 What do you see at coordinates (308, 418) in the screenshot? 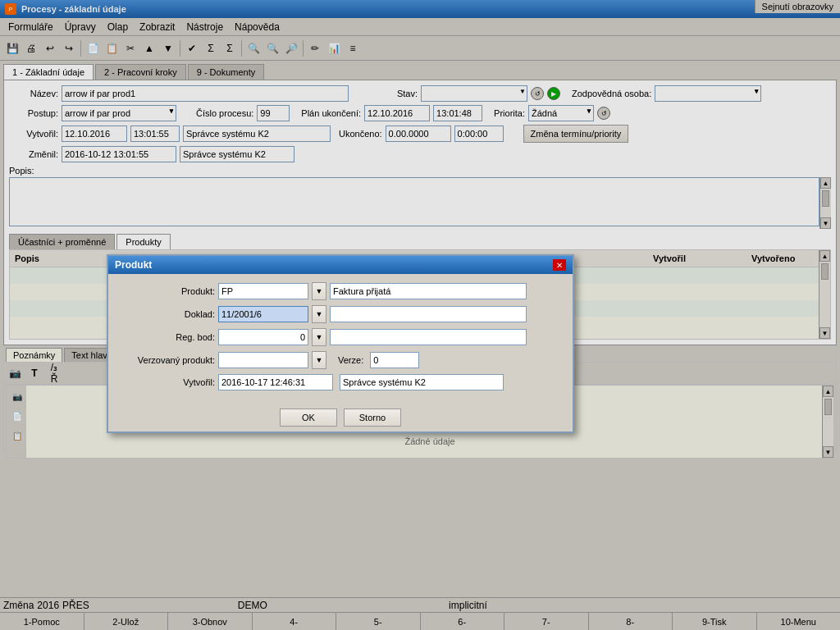
I see `dialog-ok-btn: OK` at bounding box center [308, 418].